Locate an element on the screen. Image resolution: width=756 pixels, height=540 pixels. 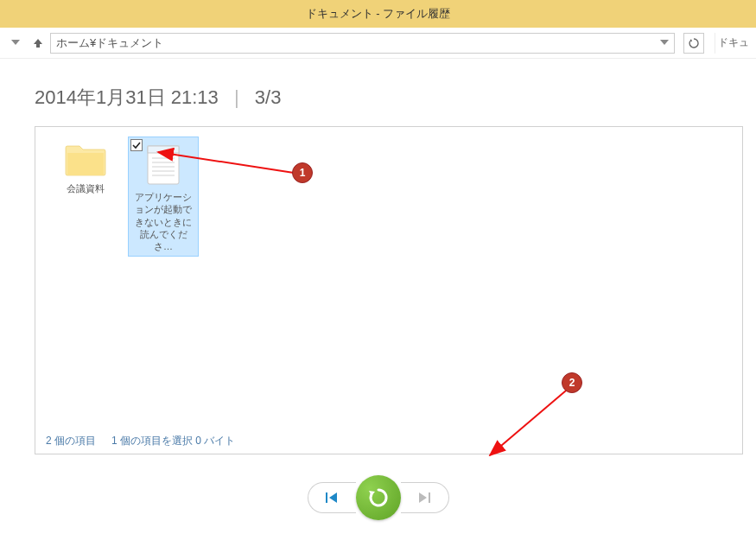
annotation-2-label: 2 is located at coordinates (572, 383).